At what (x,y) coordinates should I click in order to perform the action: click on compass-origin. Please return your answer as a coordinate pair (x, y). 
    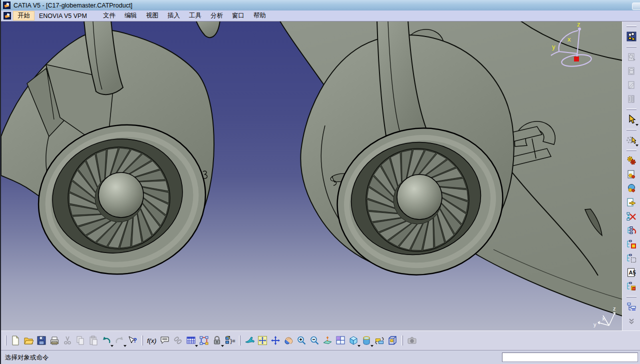
    Looking at the image, I should click on (576, 59).